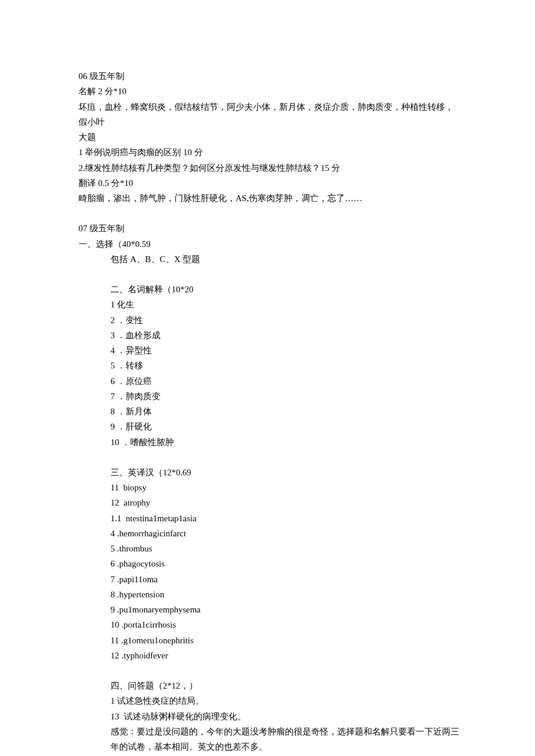 The height and width of the screenshot is (756, 535). I want to click on list-item: 1 化生, so click(269, 304).